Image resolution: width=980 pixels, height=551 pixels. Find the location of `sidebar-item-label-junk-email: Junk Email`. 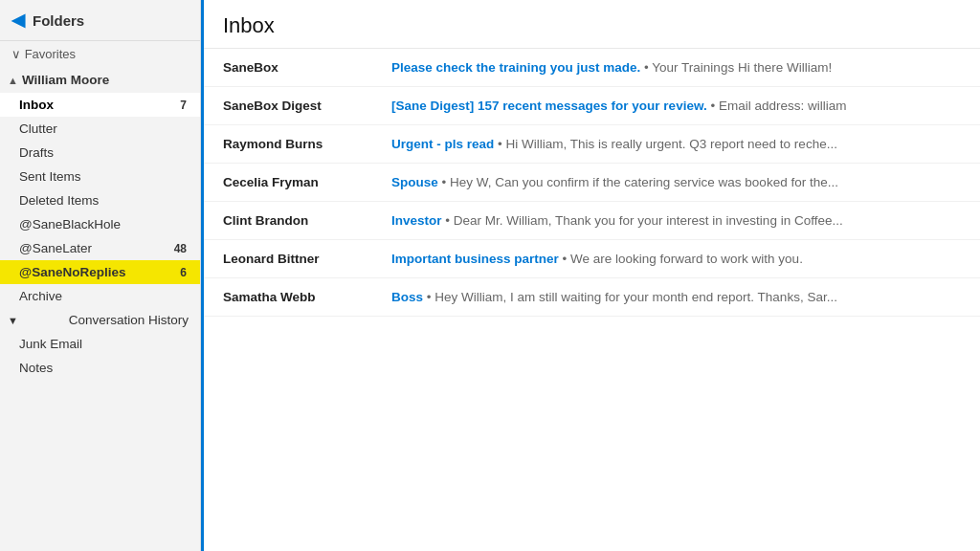

sidebar-item-label-junk-email: Junk Email is located at coordinates (51, 344).